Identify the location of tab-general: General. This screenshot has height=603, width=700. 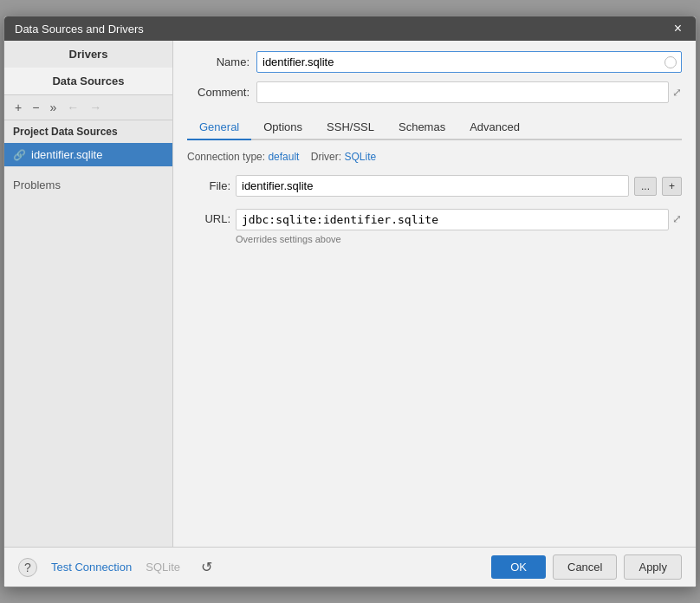
(219, 128).